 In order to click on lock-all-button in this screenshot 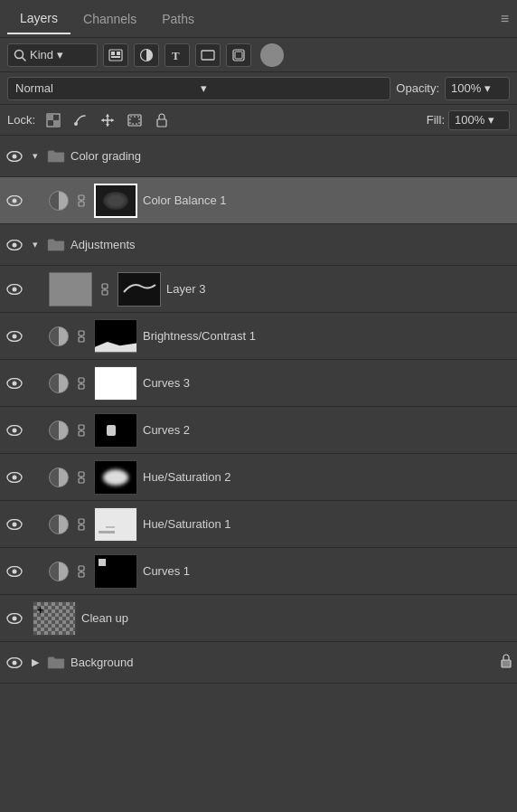, I will do `click(162, 120)`.